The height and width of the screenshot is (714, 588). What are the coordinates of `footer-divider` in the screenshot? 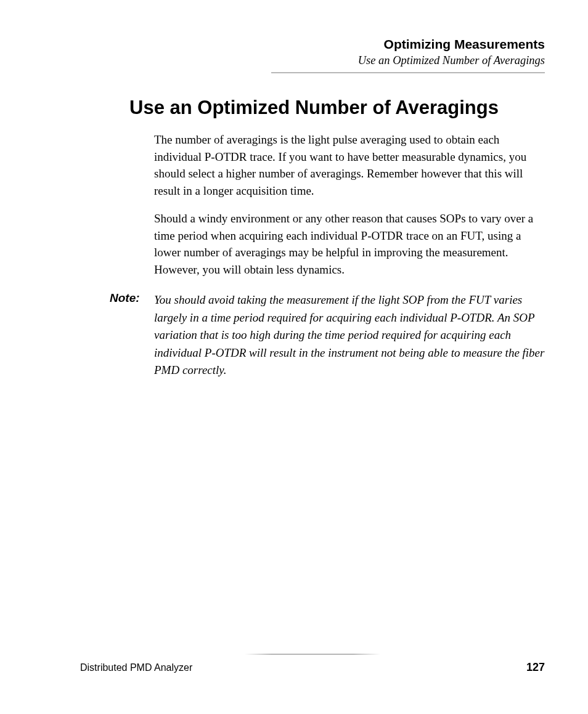 It's located at (312, 654).